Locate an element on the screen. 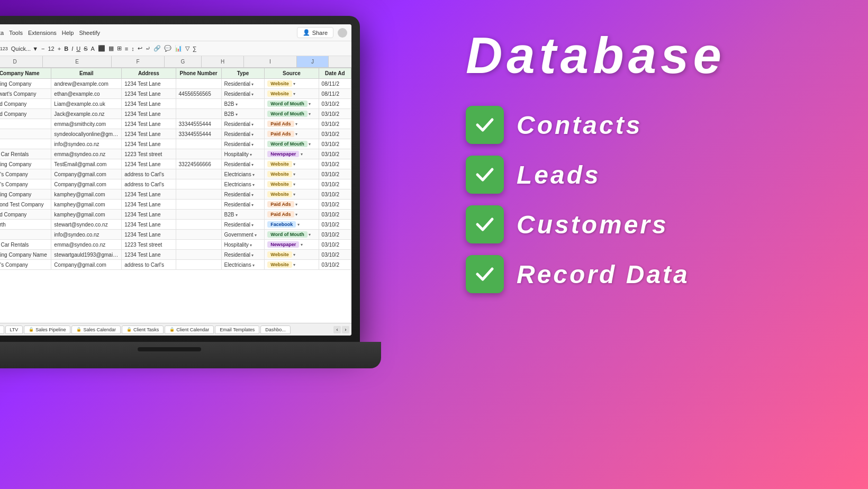 The width and height of the screenshot is (868, 489). table-cell: Second Test Company is located at coordinates (25, 204).